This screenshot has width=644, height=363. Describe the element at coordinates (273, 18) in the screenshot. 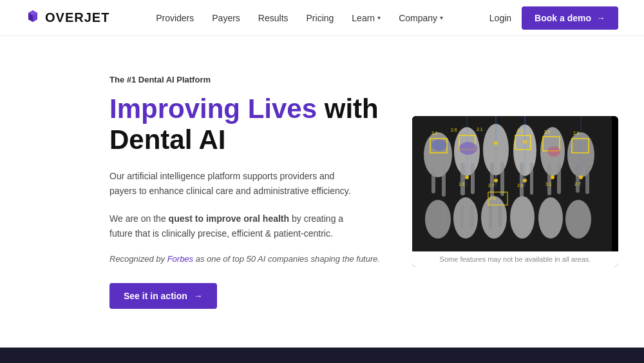

I see `nav-results: Results` at that location.